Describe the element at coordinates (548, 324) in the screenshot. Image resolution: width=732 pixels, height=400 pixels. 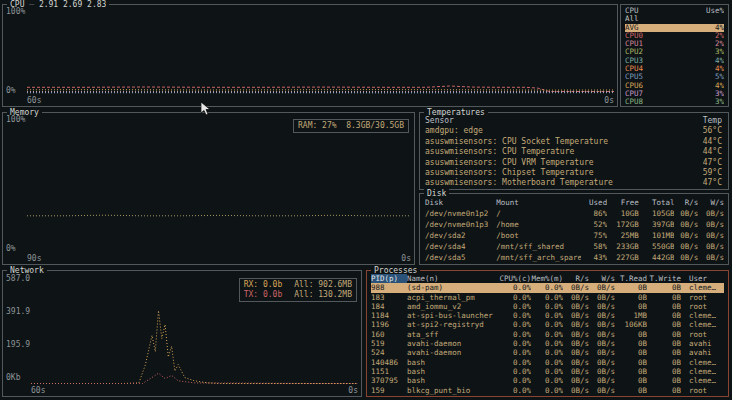
I see `table-row: 1196at-spi2-registryd0.0%0.0%0B/s0B/s106…` at that location.